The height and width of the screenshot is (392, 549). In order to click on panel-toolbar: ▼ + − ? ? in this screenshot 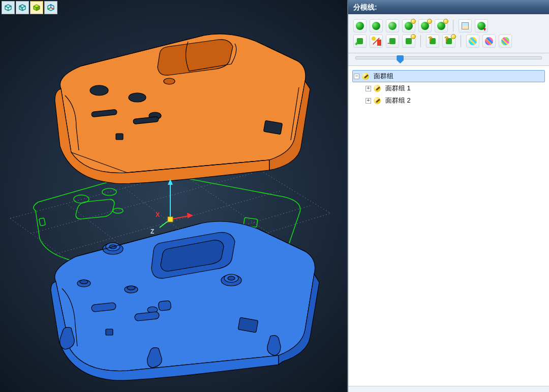, I will do `click(448, 34)`.